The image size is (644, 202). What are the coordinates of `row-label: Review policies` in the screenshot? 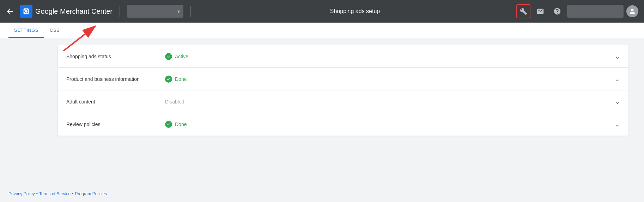 It's located at (116, 124).